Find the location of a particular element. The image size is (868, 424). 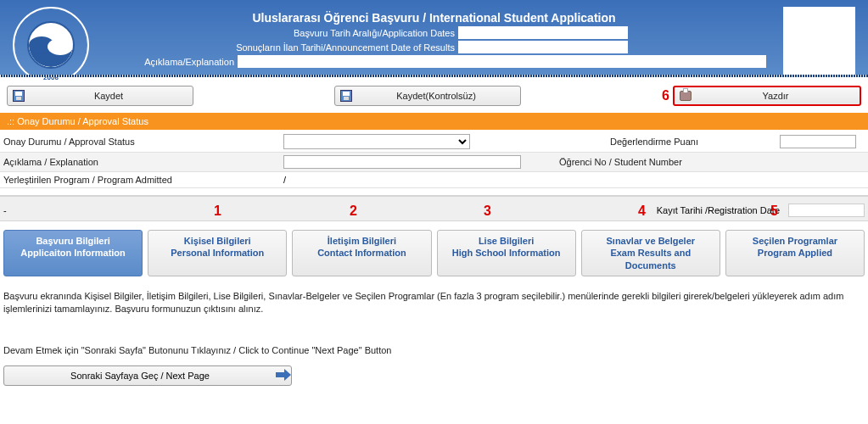

arrow-right-icon is located at coordinates (283, 376).